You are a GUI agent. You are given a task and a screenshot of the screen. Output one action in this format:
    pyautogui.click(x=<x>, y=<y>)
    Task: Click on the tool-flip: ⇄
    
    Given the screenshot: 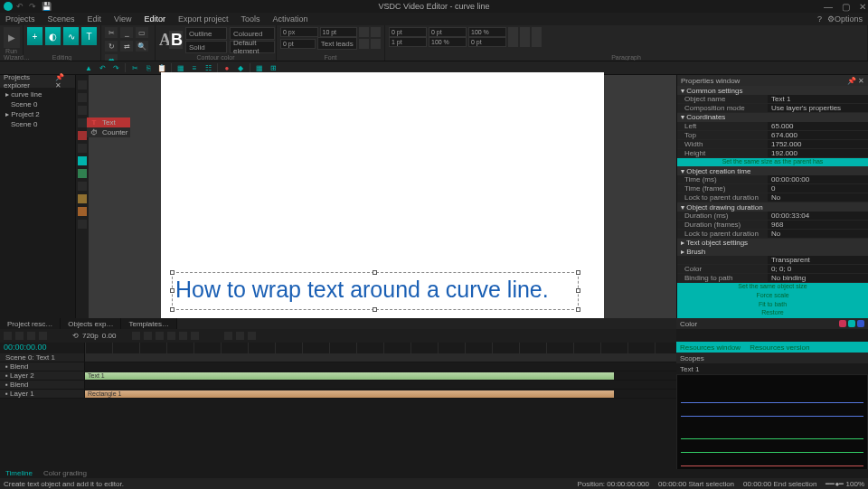 What is the action you would take?
    pyautogui.click(x=127, y=46)
    